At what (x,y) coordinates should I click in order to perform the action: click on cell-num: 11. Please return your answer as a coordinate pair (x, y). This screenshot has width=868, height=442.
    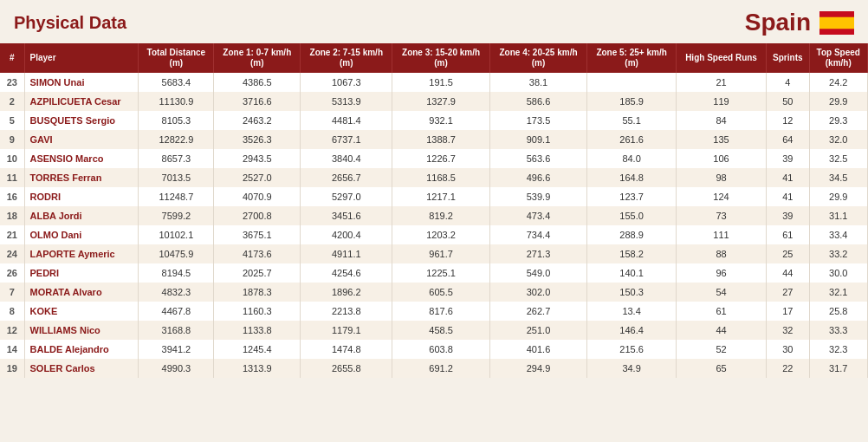
    Looking at the image, I should click on (12, 178).